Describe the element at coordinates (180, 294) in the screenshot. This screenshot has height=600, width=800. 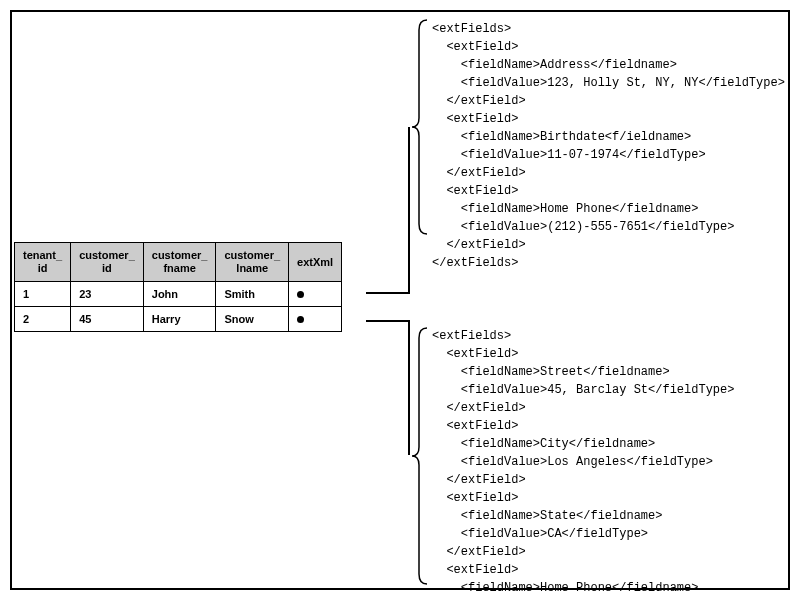
I see `cell-customer-fname: John` at that location.